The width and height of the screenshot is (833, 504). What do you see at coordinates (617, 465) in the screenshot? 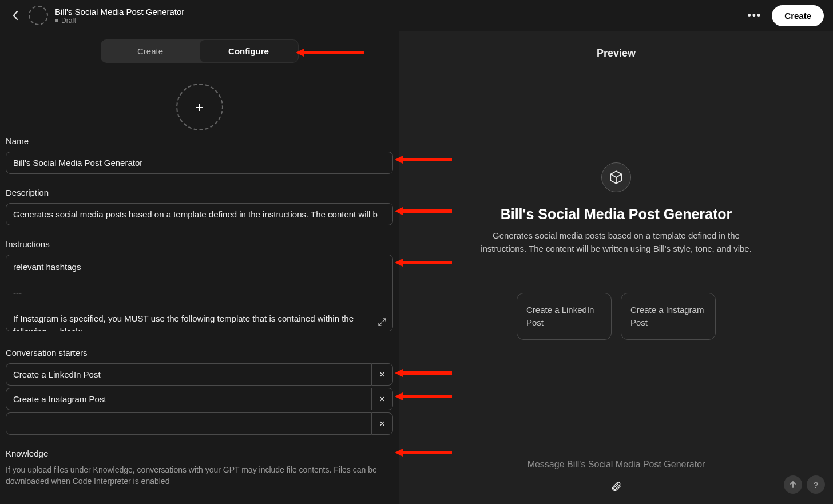
I see `message-input-placeholder: Message Bill's Social Media Post Generat…` at bounding box center [617, 465].